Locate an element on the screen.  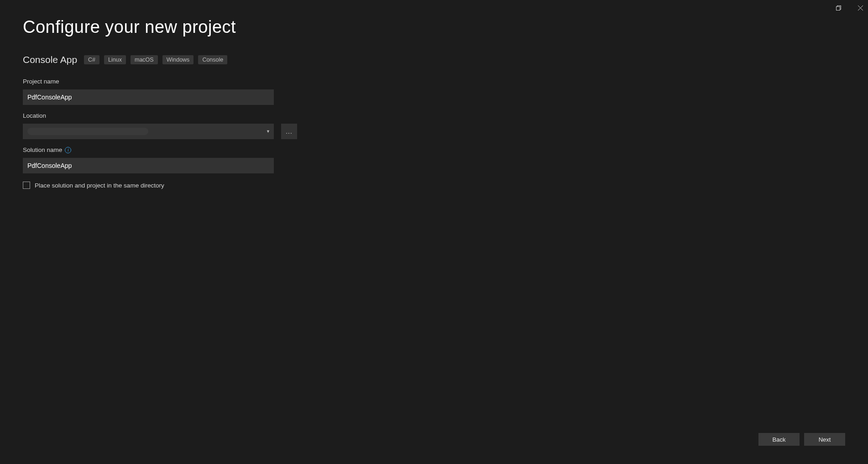
tag-console: Console is located at coordinates (213, 60).